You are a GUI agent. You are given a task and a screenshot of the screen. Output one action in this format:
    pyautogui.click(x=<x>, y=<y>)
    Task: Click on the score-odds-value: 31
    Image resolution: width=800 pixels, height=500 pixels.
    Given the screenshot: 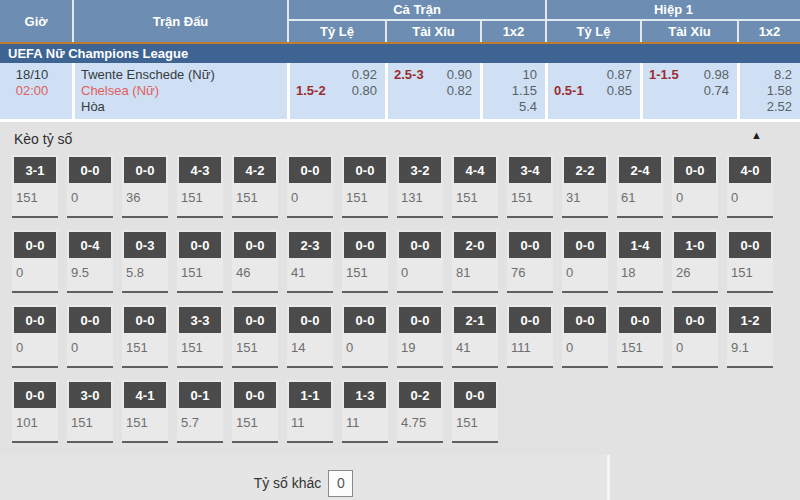 What is the action you would take?
    pyautogui.click(x=585, y=200)
    